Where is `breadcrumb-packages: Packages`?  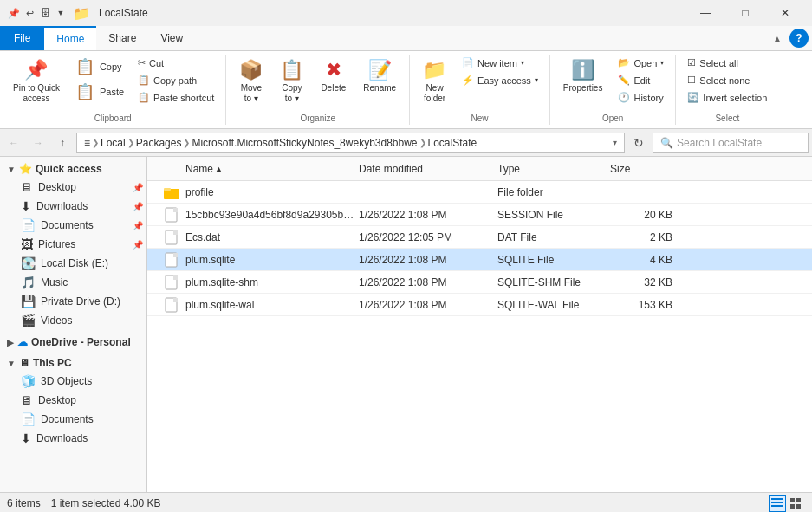
breadcrumb-packages: Packages is located at coordinates (159, 143).